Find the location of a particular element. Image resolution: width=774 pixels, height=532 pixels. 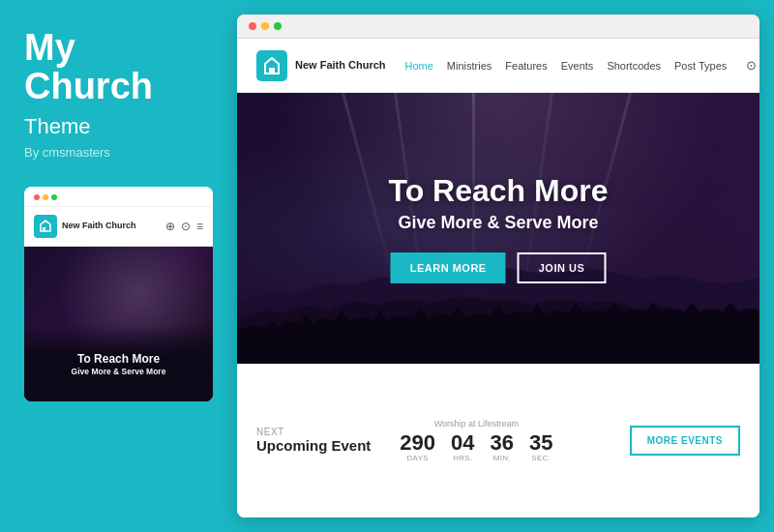

mobile-logo-icon is located at coordinates (45, 226).